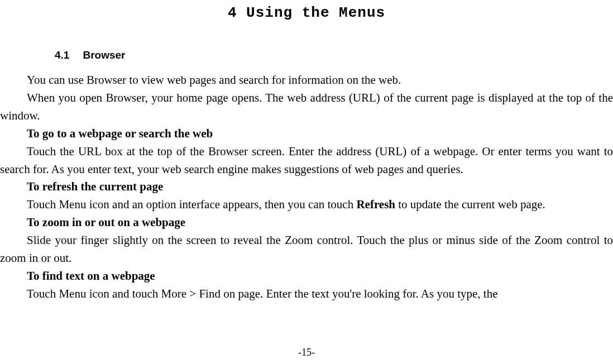 The height and width of the screenshot is (364, 613). What do you see at coordinates (306, 13) in the screenshot?
I see `page-title: 4 Using the Menus` at bounding box center [306, 13].